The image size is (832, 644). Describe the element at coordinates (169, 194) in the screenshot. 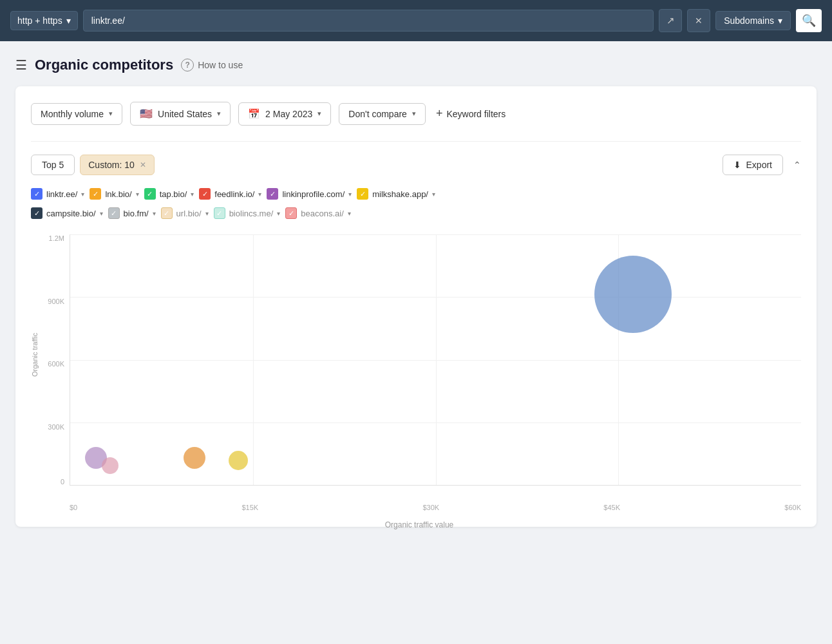

I see `competitor-tag-tapbio: ✓ tap.bio/ ▾` at that location.